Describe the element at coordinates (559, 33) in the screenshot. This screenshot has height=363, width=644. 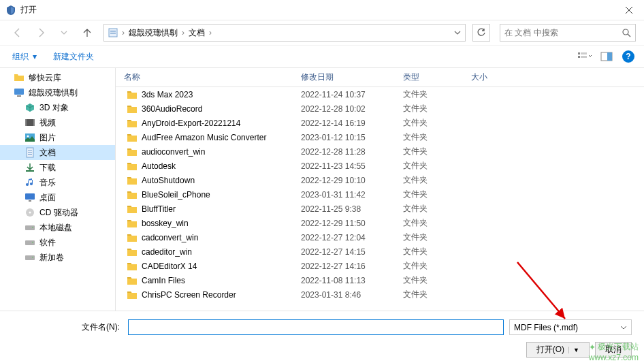
I see `search-input` at that location.